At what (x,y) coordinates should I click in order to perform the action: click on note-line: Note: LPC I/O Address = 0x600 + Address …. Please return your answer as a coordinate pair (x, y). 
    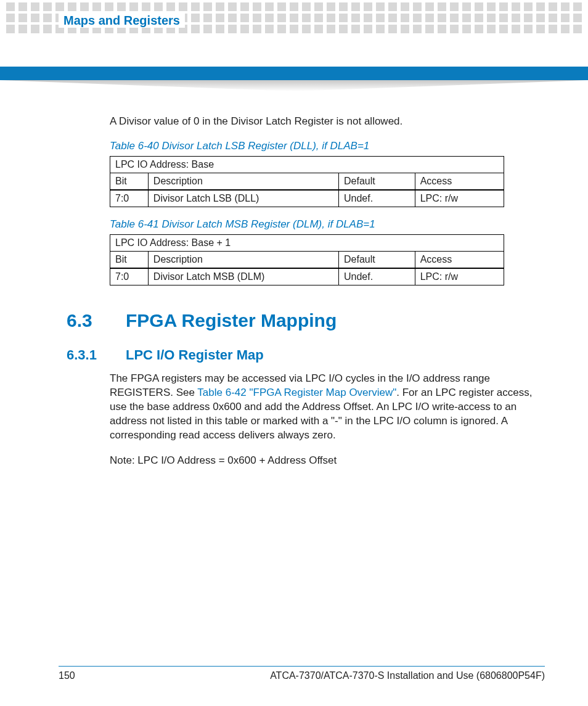
    Looking at the image, I should click on (325, 461).